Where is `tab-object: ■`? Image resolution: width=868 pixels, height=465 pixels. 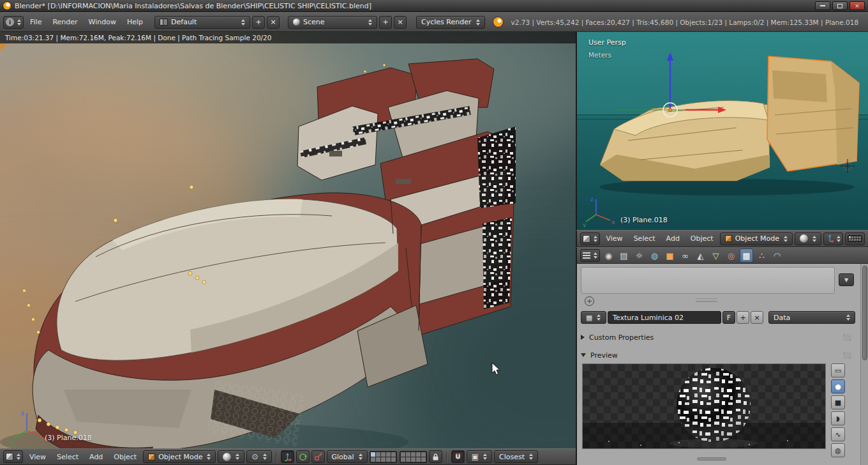 tab-object: ■ is located at coordinates (670, 255).